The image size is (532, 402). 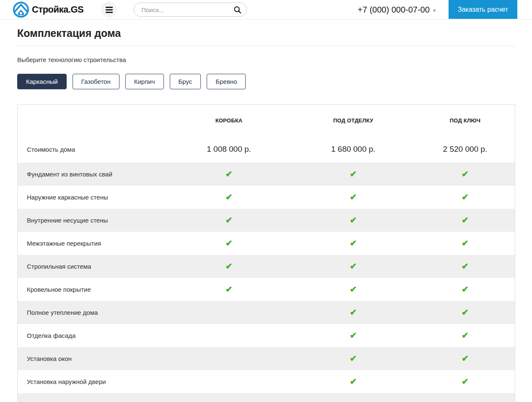 I want to click on column-header: ПОД КЛЮЧ, so click(x=465, y=121).